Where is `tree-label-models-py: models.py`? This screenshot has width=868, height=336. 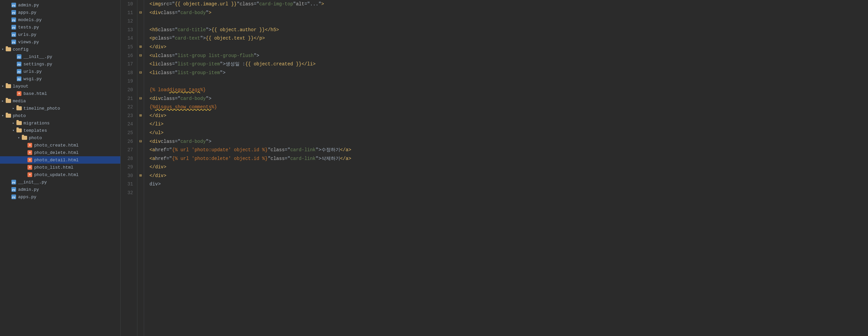 tree-label-models-py: models.py is located at coordinates (30, 20).